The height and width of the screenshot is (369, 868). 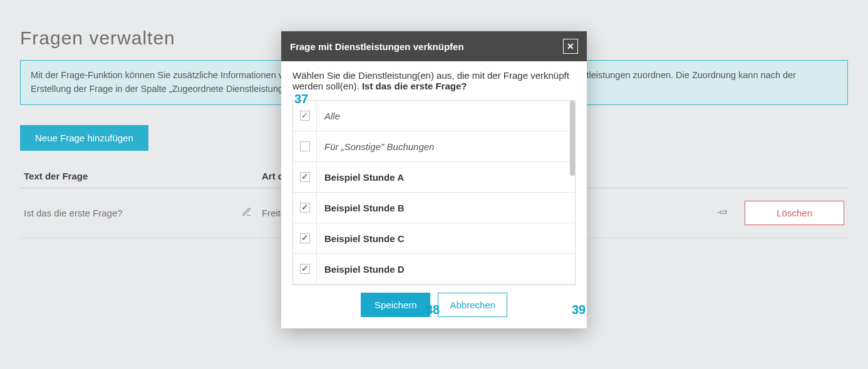 What do you see at coordinates (84, 138) in the screenshot?
I see `add-question-button: Neue Frage hinzufügen` at bounding box center [84, 138].